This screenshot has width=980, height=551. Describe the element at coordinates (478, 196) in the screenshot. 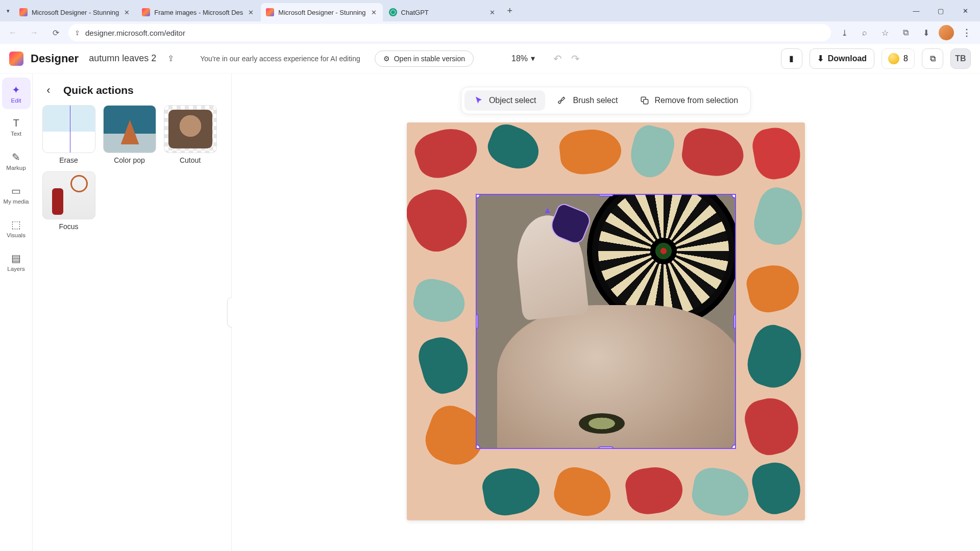

I see `resize-handle-top-left` at that location.